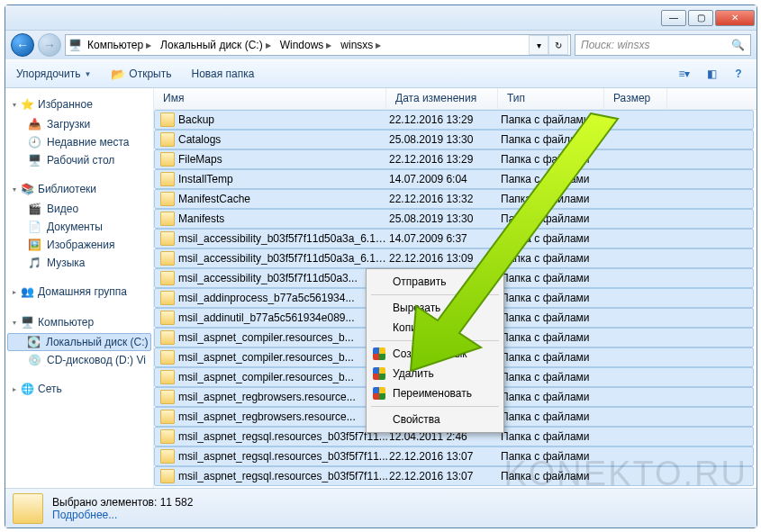  What do you see at coordinates (222, 74) in the screenshot?
I see `new-folder-button: Новая папка` at bounding box center [222, 74].